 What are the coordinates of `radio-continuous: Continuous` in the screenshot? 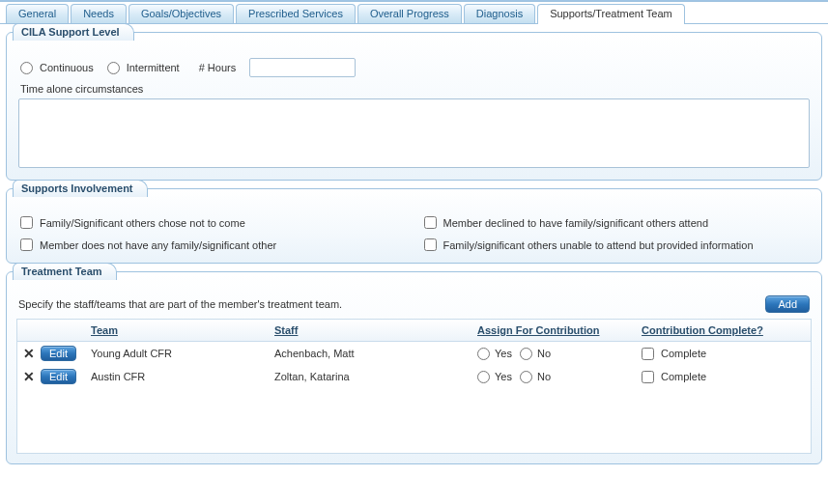 It's located at (57, 68).